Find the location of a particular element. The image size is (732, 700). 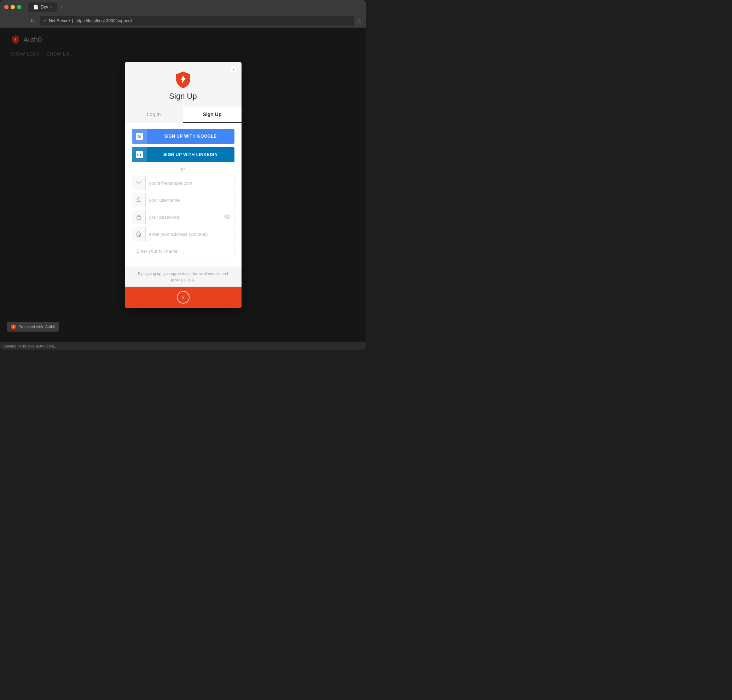

linkedin-icon-wrapper: in is located at coordinates (139, 154).